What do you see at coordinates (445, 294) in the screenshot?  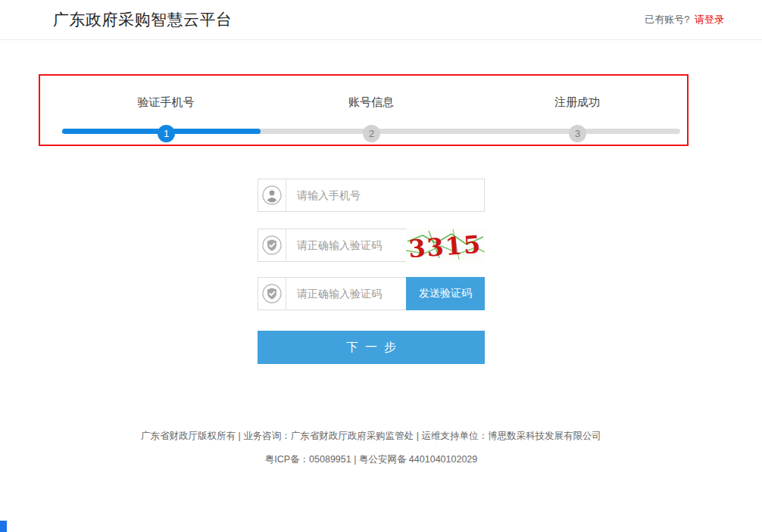 I see `send-code-button: 发送验证码` at bounding box center [445, 294].